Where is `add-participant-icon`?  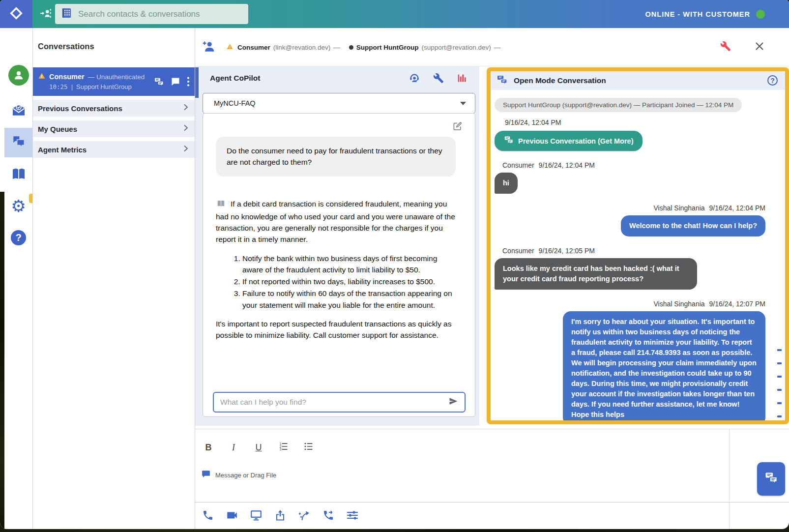 add-participant-icon is located at coordinates (208, 47).